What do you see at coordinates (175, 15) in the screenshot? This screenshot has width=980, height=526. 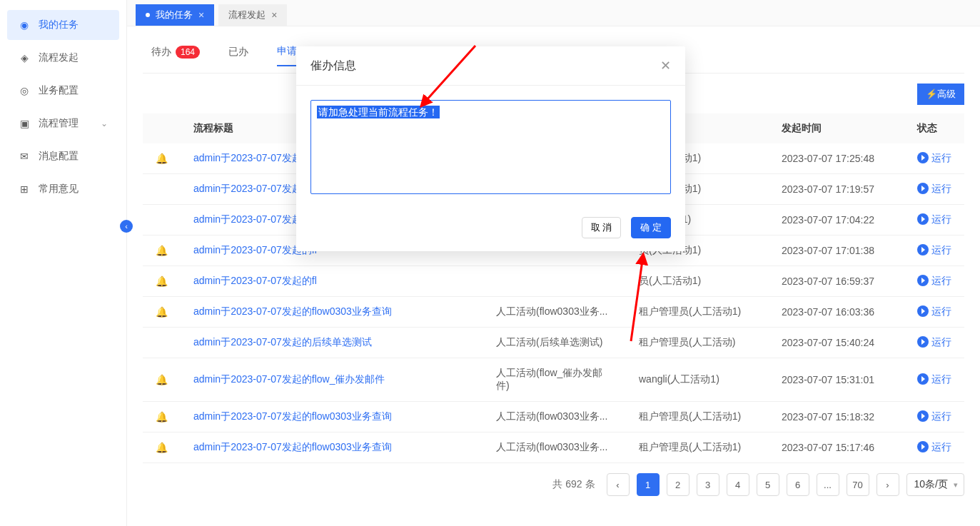 I see `page-tab-0: 我的任务×` at bounding box center [175, 15].